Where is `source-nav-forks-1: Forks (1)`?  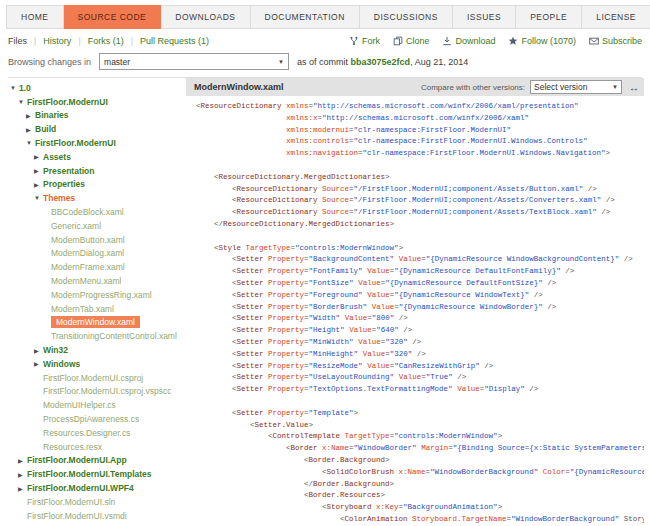 source-nav-forks-1: Forks (1) is located at coordinates (106, 41).